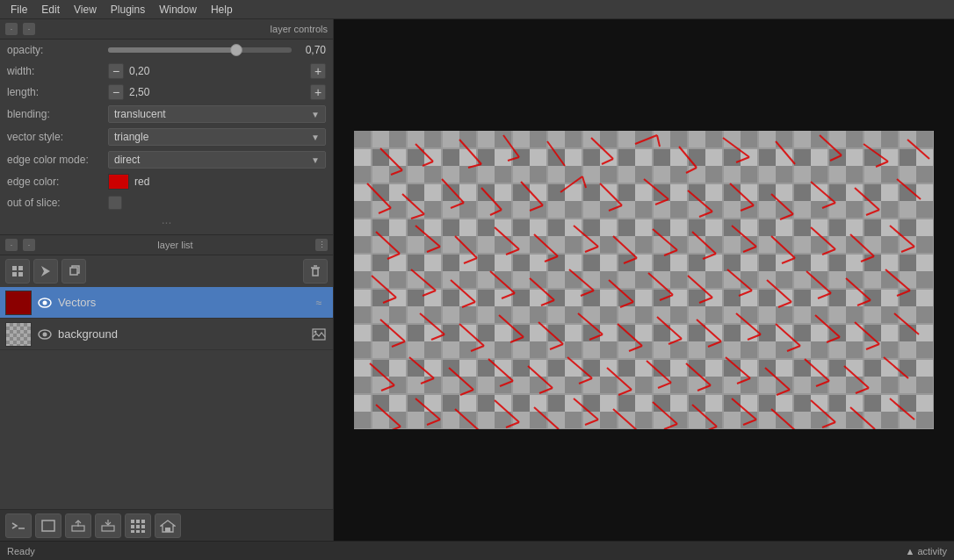  Describe the element at coordinates (18, 526) in the screenshot. I see `terminal-btn` at that location.